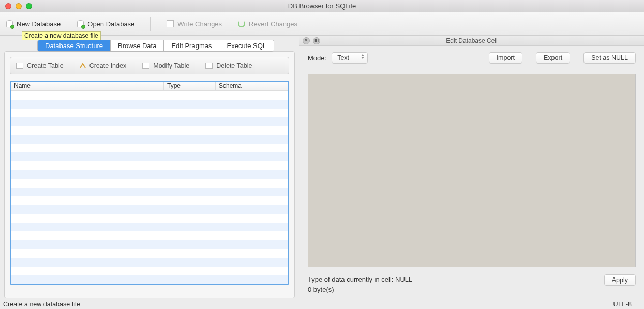 The height and width of the screenshot is (309, 644). Describe the element at coordinates (317, 58) in the screenshot. I see `mode-label: Mode:` at that location.